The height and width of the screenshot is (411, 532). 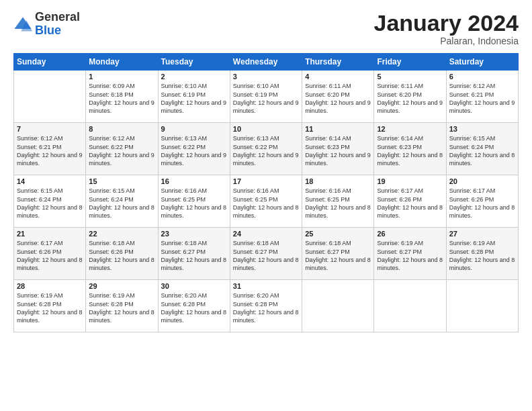 What do you see at coordinates (339, 149) in the screenshot?
I see `cell-w2-d5: 11Sunrise: 6:14 AMSunset: 6:23 PMDayligh…` at bounding box center [339, 149].